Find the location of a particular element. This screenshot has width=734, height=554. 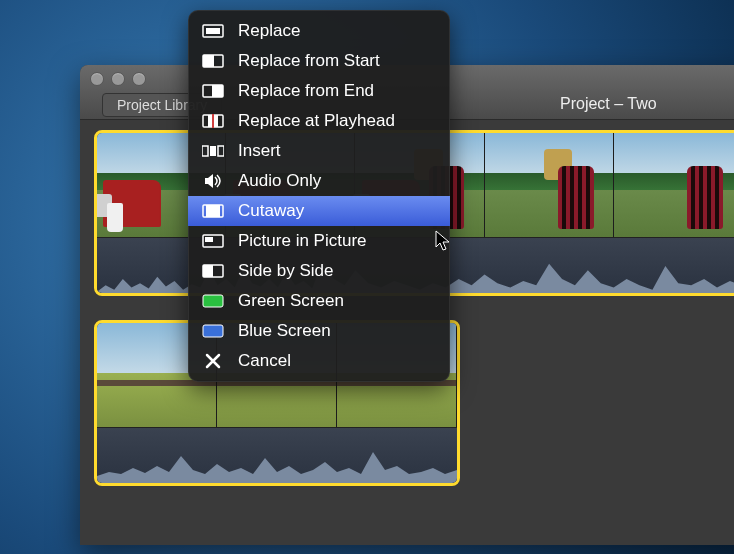

cutaway-icon is located at coordinates (213, 211).